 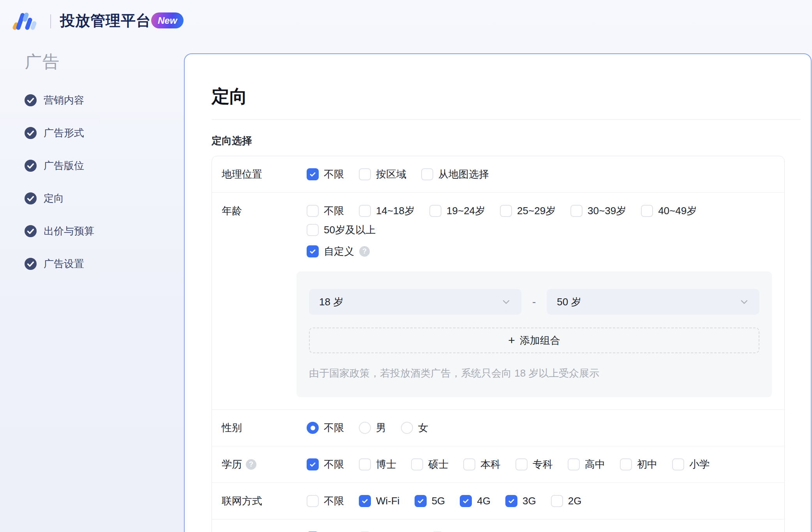 What do you see at coordinates (378, 464) in the screenshot?
I see `checkbox-option: 博士` at bounding box center [378, 464].